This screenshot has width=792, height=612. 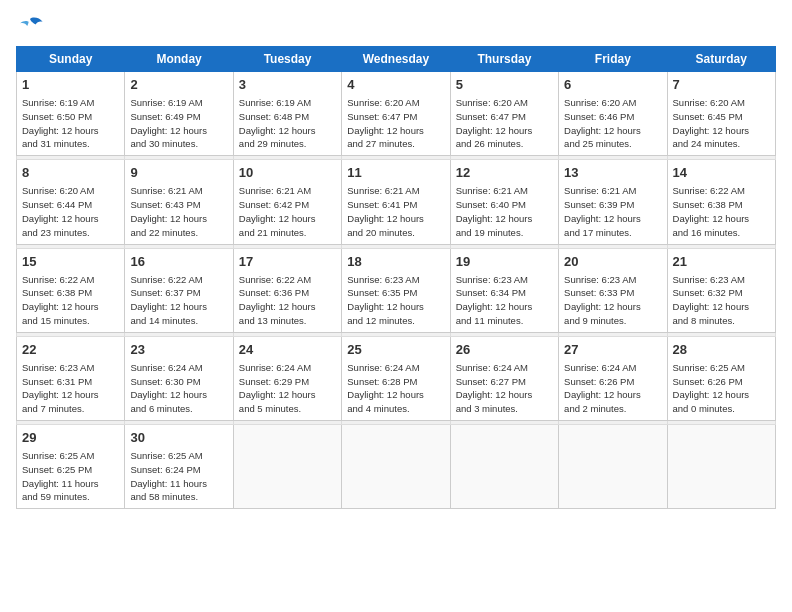 What do you see at coordinates (178, 173) in the screenshot?
I see `day-number: 9` at bounding box center [178, 173].